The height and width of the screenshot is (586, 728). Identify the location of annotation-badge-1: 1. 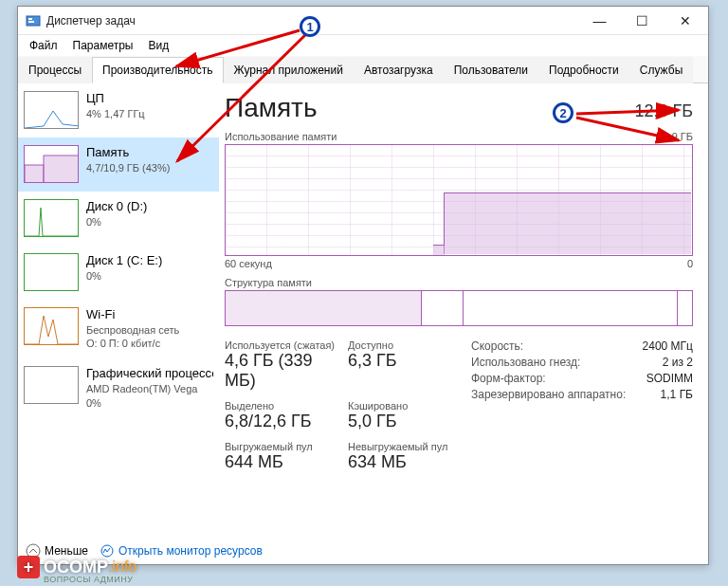
(310, 27).